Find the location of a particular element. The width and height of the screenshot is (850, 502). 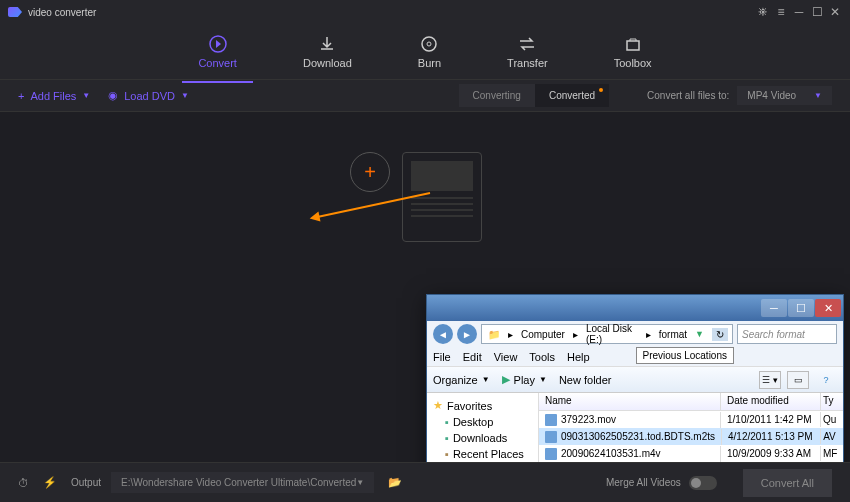

col-type: Ty is located at coordinates (832, 402).